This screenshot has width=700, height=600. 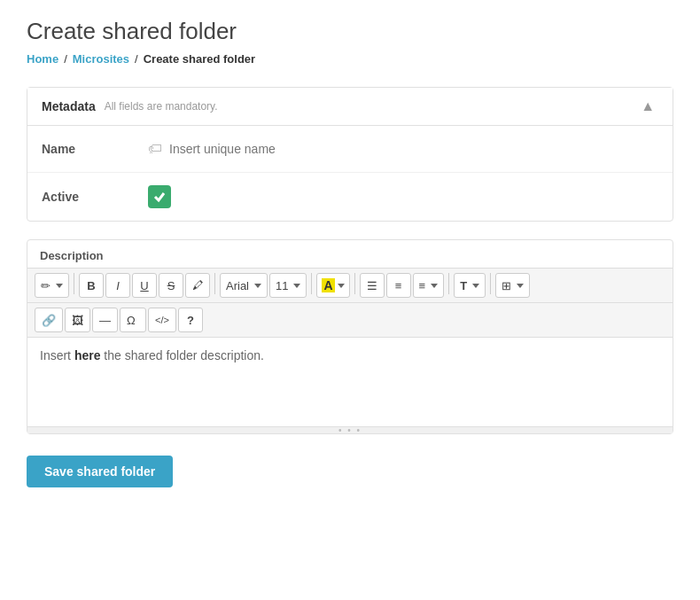 What do you see at coordinates (118, 285) in the screenshot?
I see `italic-button: I` at bounding box center [118, 285].